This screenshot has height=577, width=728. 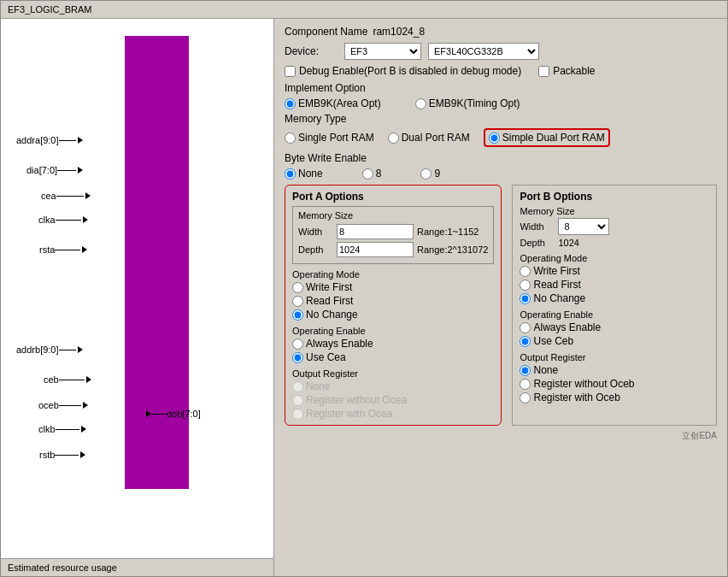 I want to click on byte-write-9-label: 9, so click(x=437, y=174).